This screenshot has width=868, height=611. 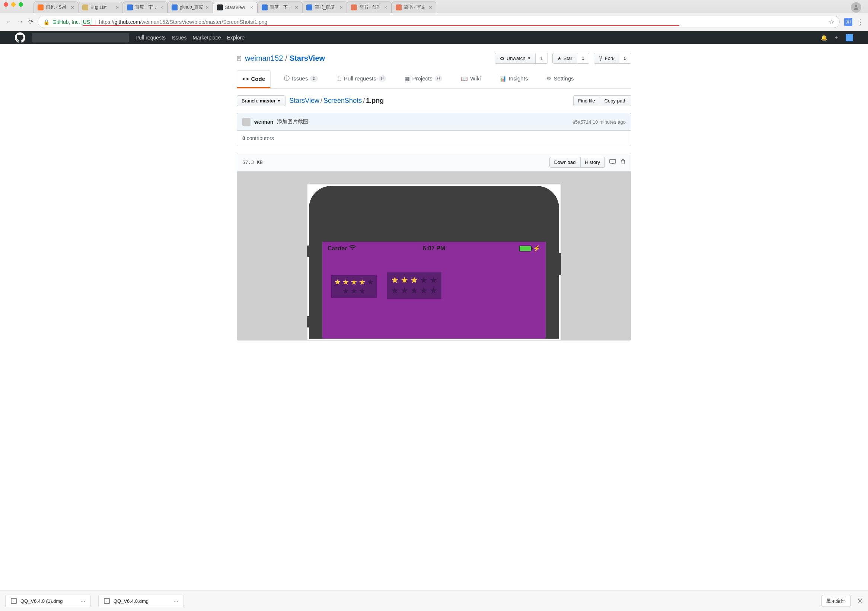 I want to click on star-button: ★Star, so click(x=565, y=58).